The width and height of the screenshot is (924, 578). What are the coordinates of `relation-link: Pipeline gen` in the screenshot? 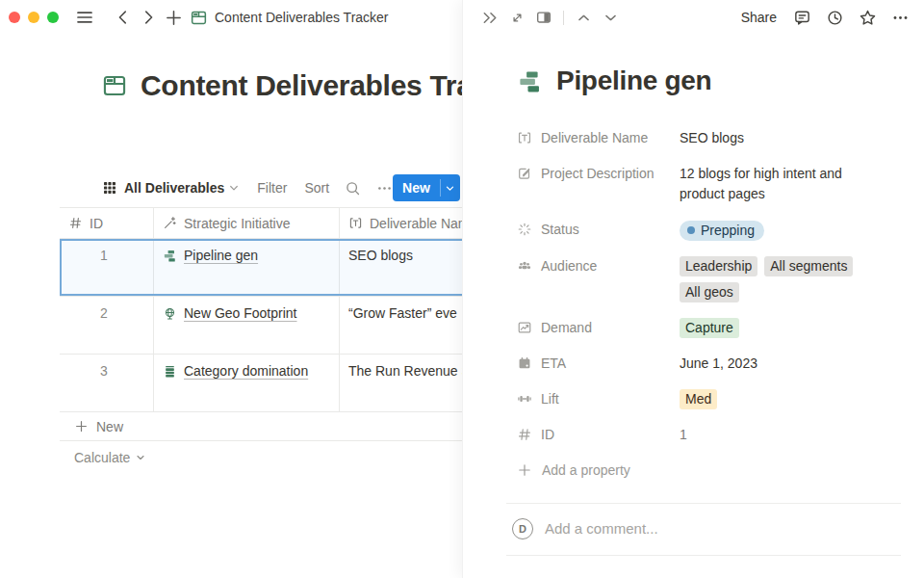 It's located at (221, 255).